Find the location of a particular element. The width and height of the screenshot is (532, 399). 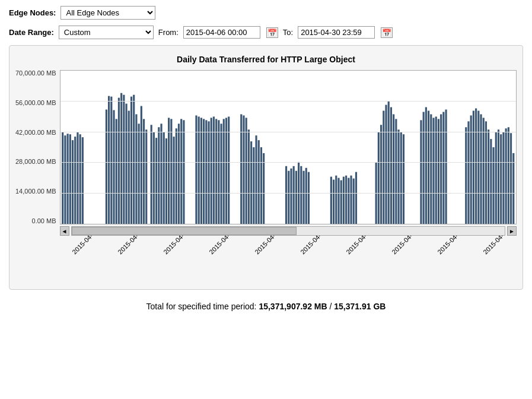

x-axis-labels: 2015-04-06 2015-04-07 2015-04-08 2015-04… is located at coordinates (288, 259).